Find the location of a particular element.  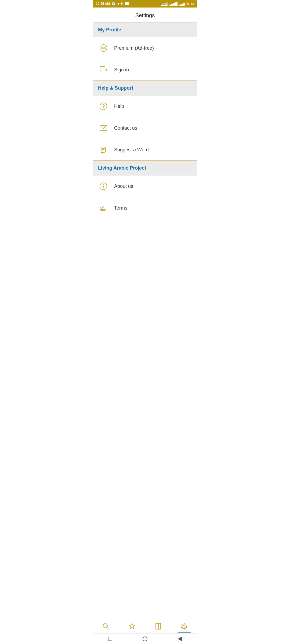

menu-item-help: Help is located at coordinates (145, 106).